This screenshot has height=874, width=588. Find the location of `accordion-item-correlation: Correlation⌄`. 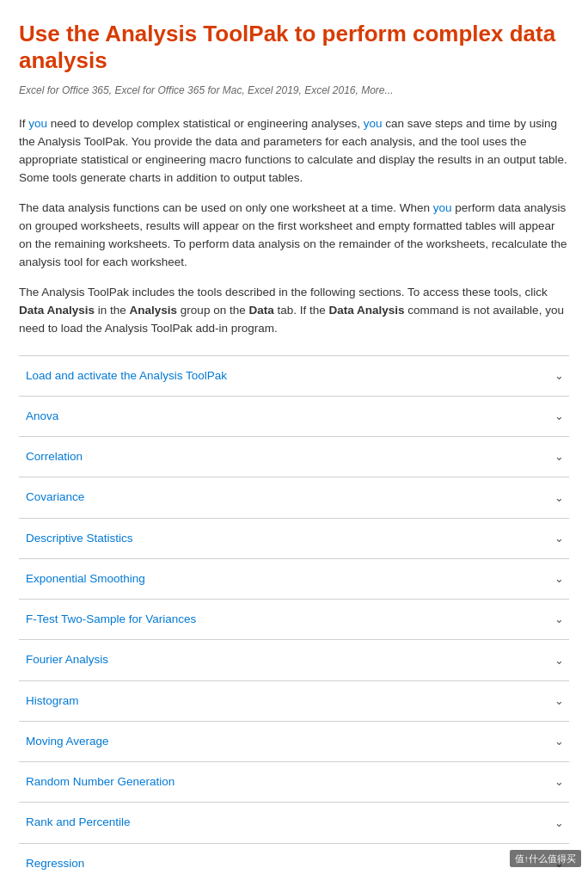

accordion-item-correlation: Correlation⌄ is located at coordinates (294, 458).